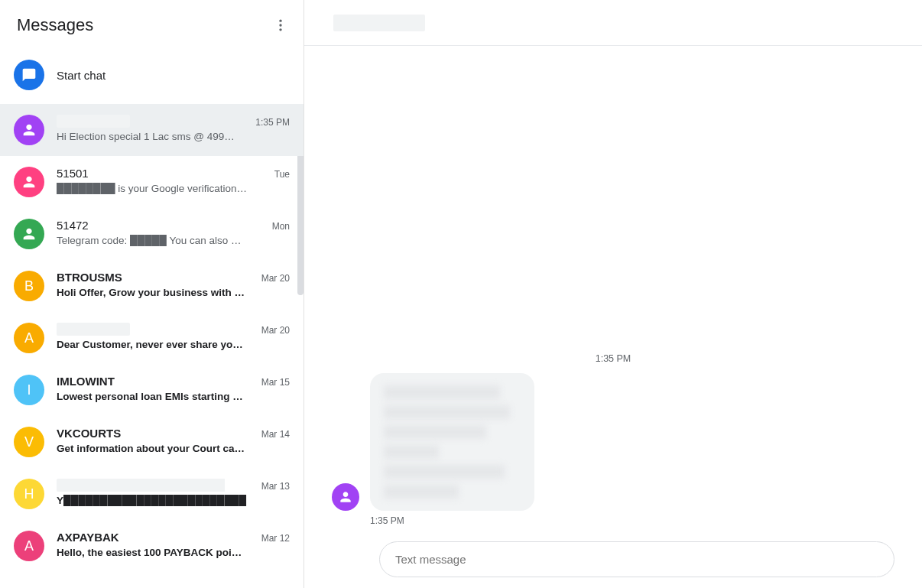  What do you see at coordinates (173, 336) in the screenshot?
I see `conversation-body: █████████Mar 20Dear Customer, never ever…` at bounding box center [173, 336].